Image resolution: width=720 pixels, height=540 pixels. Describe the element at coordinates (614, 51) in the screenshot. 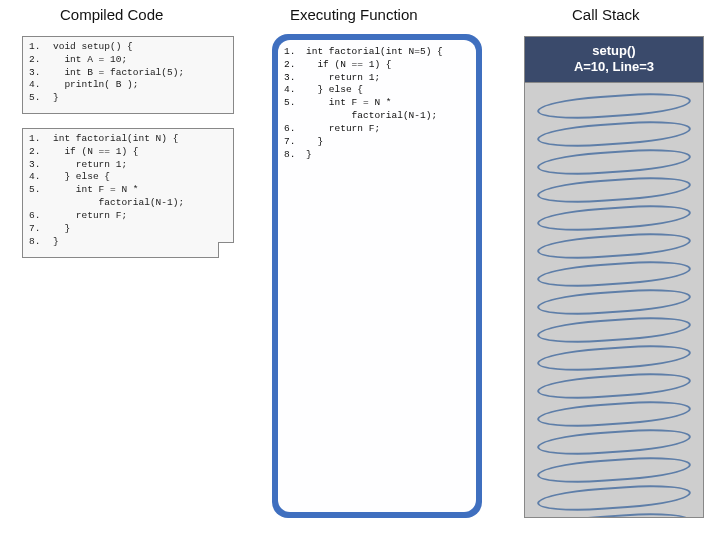

I see `stack-frame-title: setup()` at that location.